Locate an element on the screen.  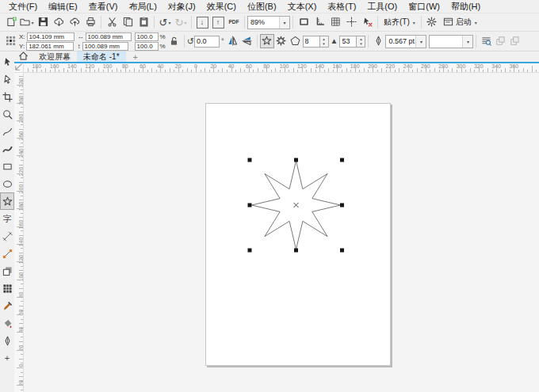
tab-welcome-screen: 欢迎屏幕 is located at coordinates (55, 57).